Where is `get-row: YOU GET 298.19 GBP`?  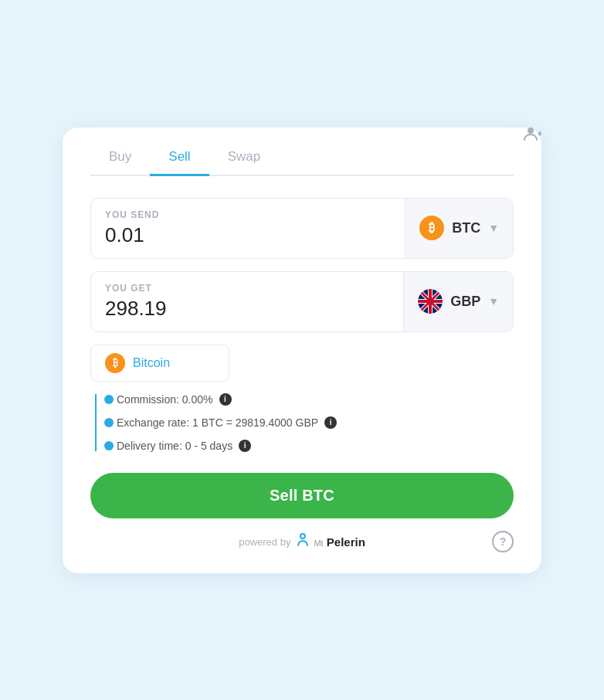 get-row: YOU GET 298.19 GBP is located at coordinates (302, 301).